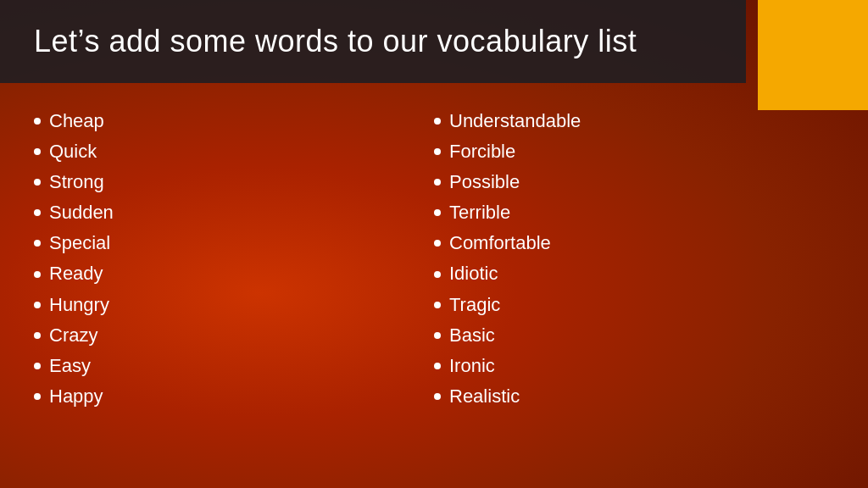 This screenshot has height=488, width=868. I want to click on word-label: Terrible, so click(480, 213).